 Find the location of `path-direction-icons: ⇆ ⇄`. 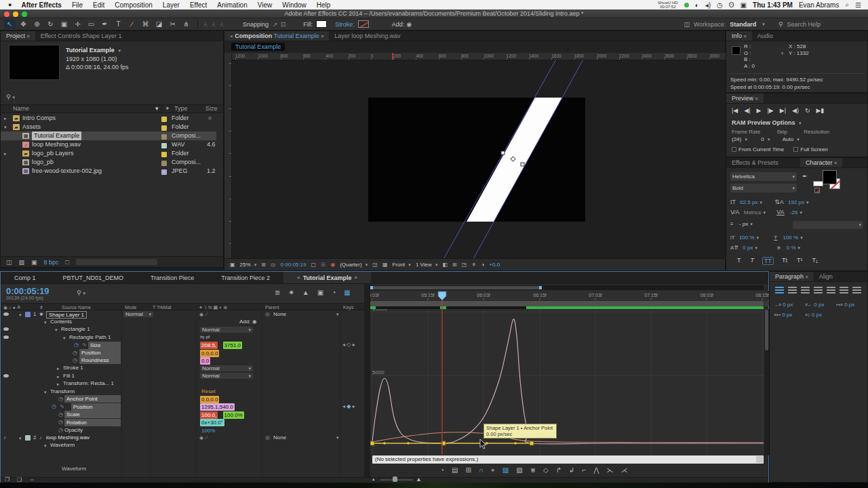

path-direction-icons: ⇆ ⇄ is located at coordinates (205, 338).